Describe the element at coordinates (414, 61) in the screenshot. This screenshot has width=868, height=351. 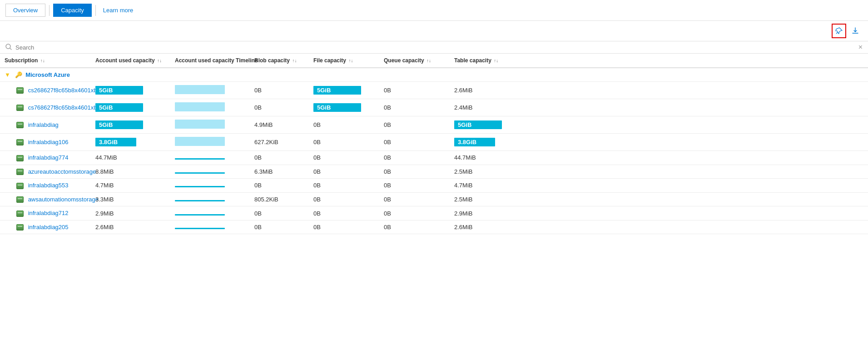
I see `col-header-queue: Queue capacity ↑↓` at that location.